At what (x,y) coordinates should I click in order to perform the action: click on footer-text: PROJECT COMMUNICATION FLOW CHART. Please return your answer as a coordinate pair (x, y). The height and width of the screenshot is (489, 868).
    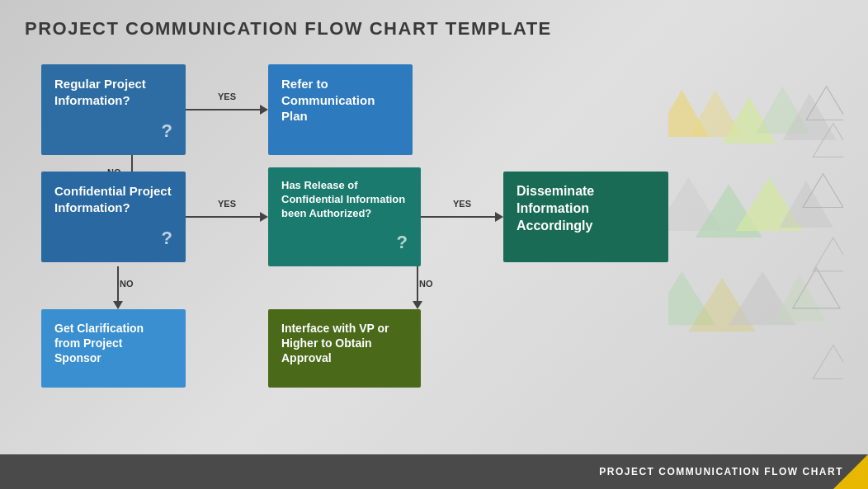
    Looking at the image, I should click on (721, 472).